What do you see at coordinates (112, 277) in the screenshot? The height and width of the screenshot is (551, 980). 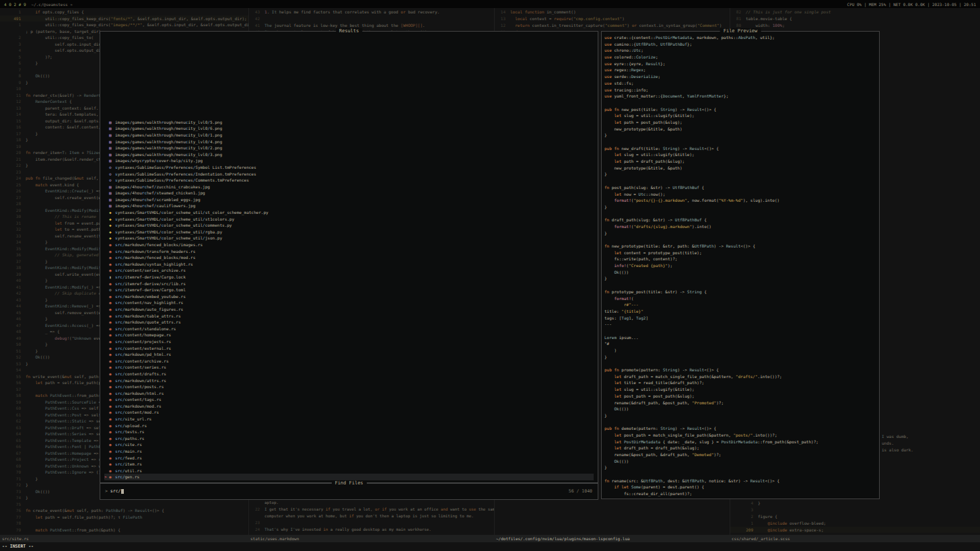 I see `lock-file-icon: ▮` at bounding box center [112, 277].